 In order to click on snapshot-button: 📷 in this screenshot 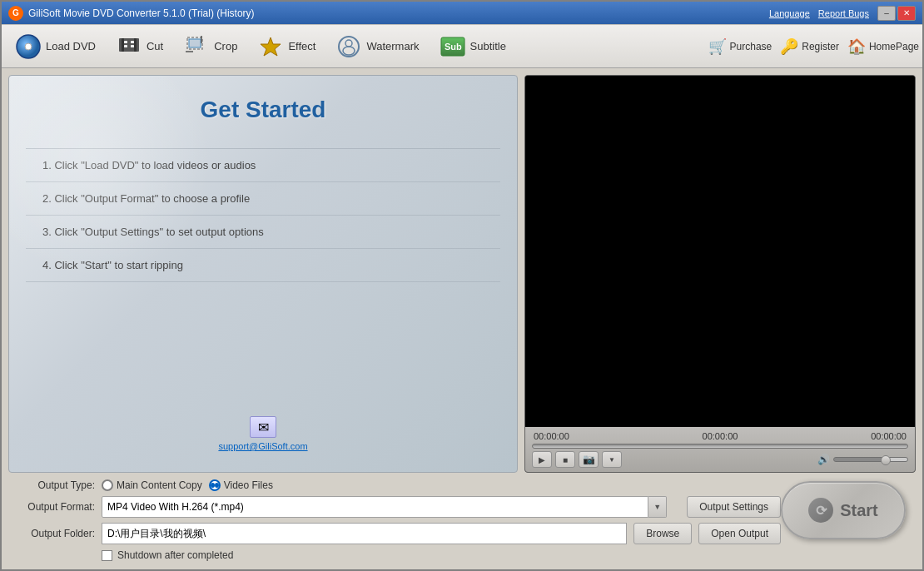, I will do `click(589, 459)`.